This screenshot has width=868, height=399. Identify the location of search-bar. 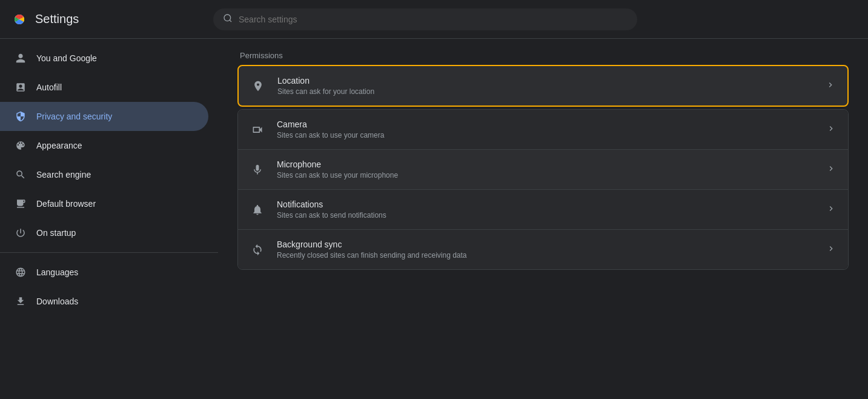
(425, 19).